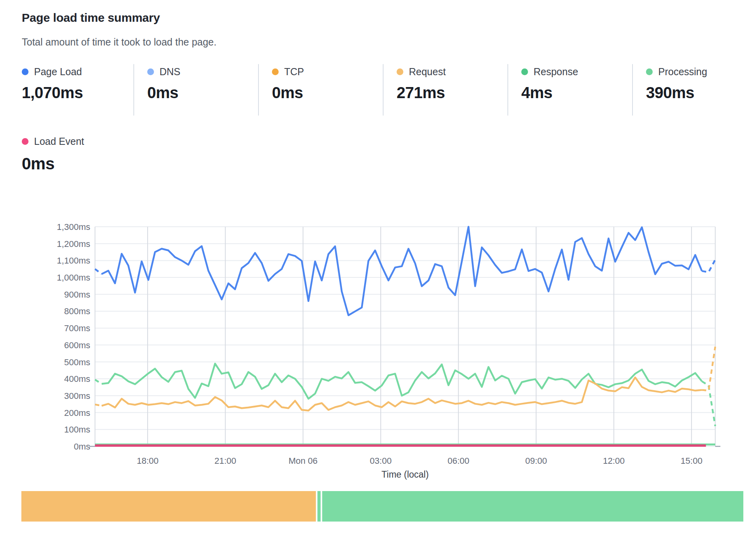 Image resolution: width=756 pixels, height=535 pixels. Describe the element at coordinates (196, 90) in the screenshot. I see `stat-dns: DNS 0ms` at that location.